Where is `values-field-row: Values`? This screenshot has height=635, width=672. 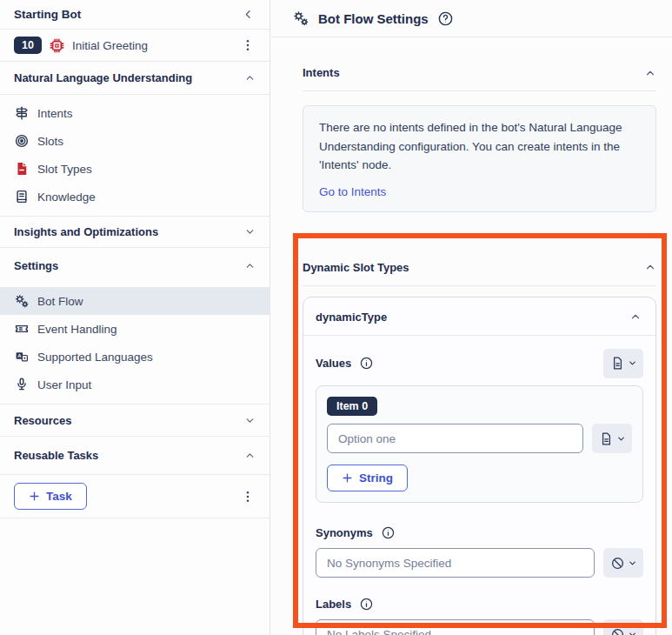
values-field-row: Values is located at coordinates (480, 364).